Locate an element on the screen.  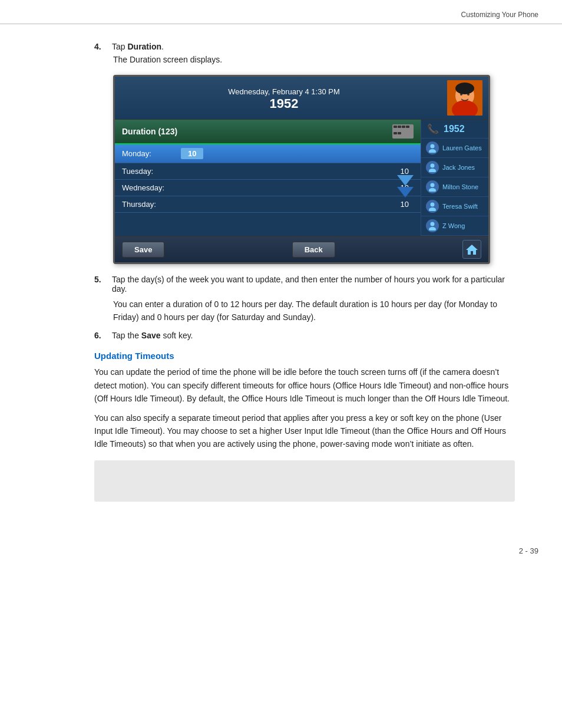
step-6-number: 6. is located at coordinates (101, 335).